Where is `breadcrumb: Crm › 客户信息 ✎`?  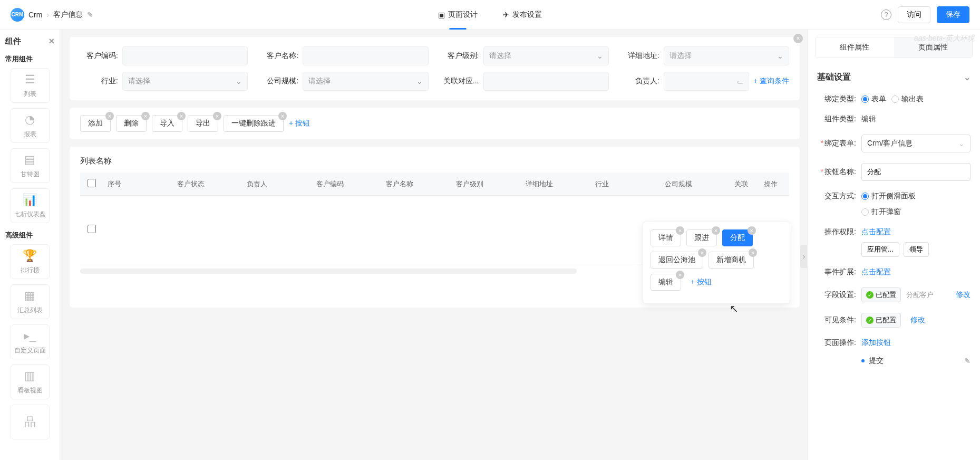 breadcrumb: Crm › 客户信息 ✎ is located at coordinates (61, 15).